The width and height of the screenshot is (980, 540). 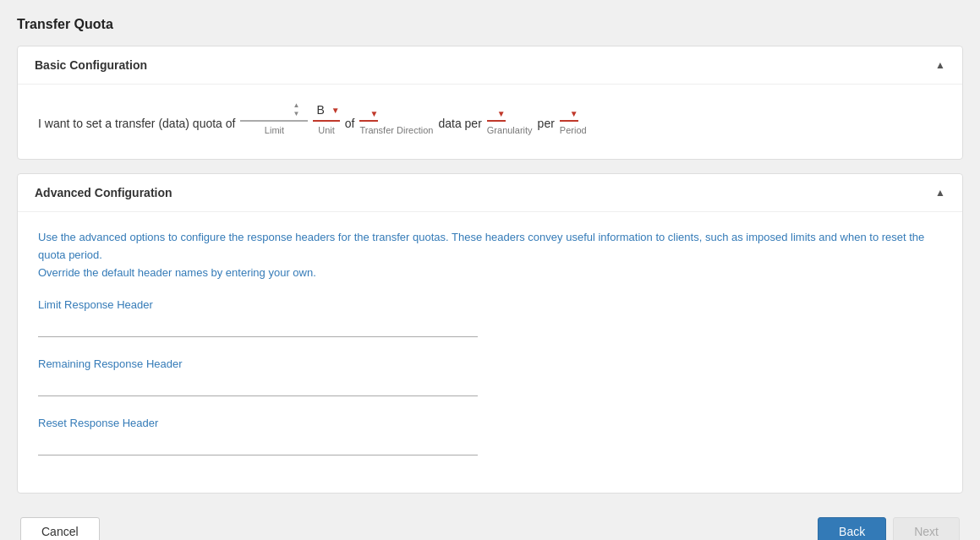 I want to click on granularity-value, so click(x=490, y=114).